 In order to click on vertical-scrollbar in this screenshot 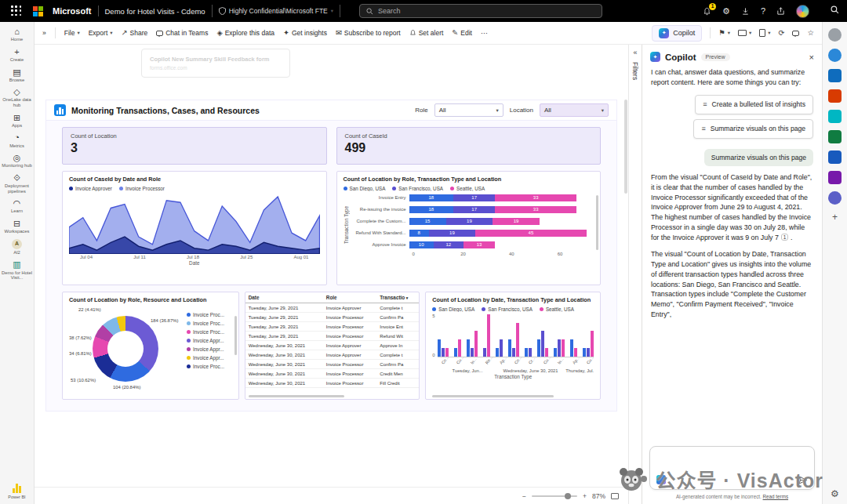, I will do `click(626, 147)`.